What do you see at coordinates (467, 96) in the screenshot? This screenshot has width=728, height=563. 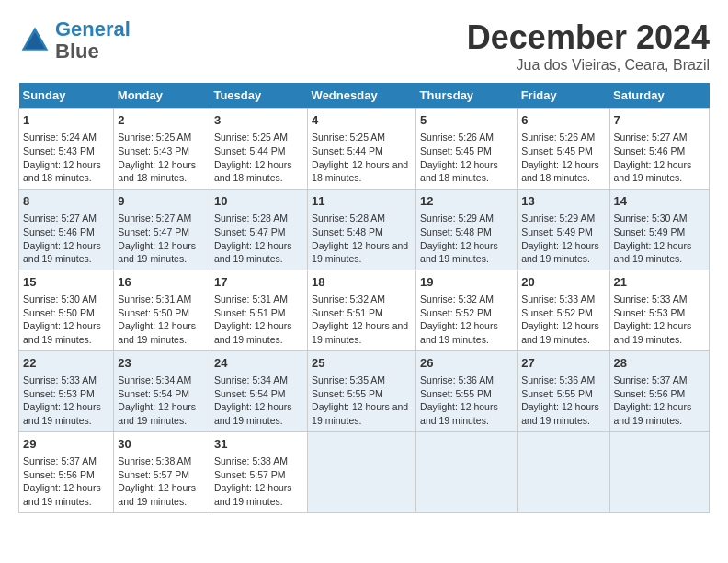 I see `header-cell-thursday: Thursday` at bounding box center [467, 96].